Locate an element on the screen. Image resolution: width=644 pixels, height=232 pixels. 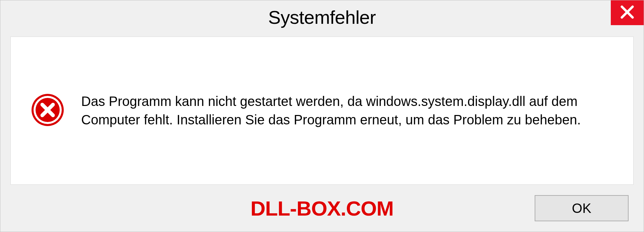
titlebar: Systemfehler is located at coordinates (322, 17).